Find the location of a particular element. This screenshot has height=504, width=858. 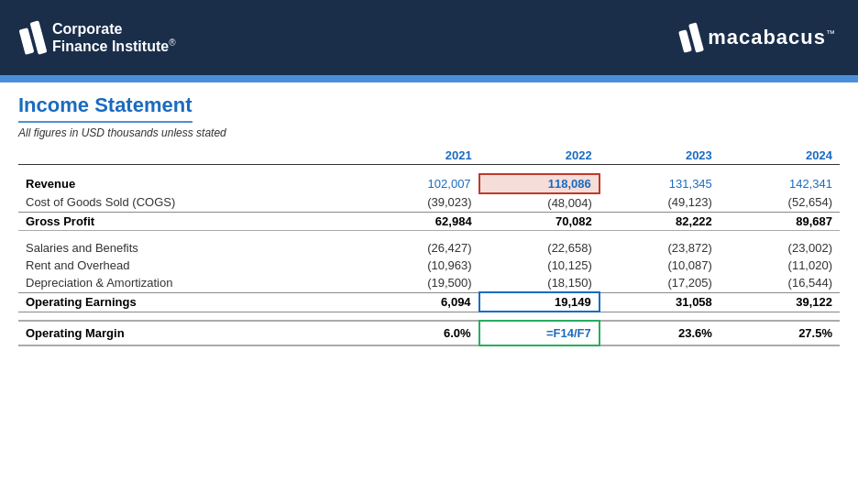

spacer-row-top is located at coordinates (429, 170).